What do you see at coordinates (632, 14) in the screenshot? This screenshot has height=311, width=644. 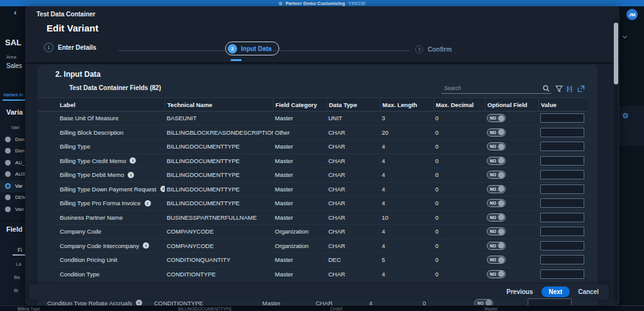 I see `user-avatar: JM` at bounding box center [632, 14].